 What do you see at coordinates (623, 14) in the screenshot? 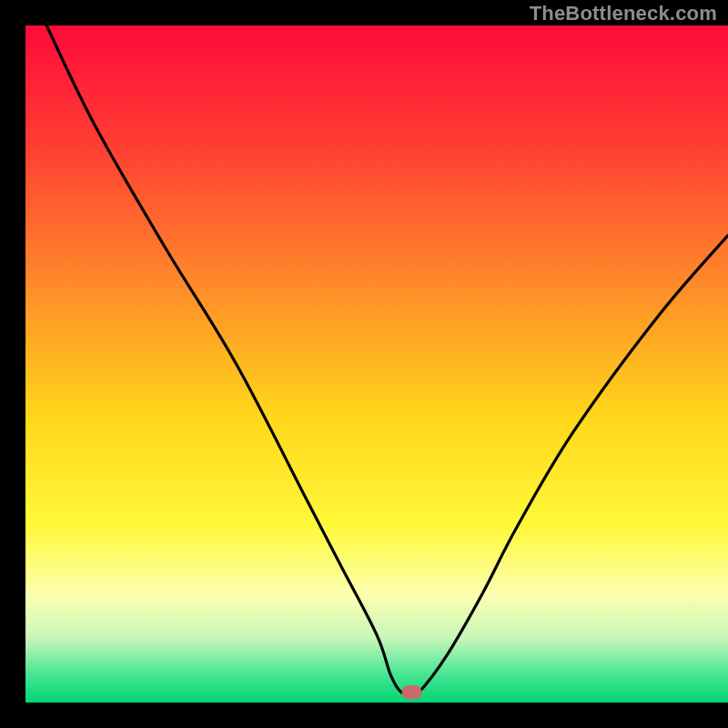
I see `watermark-label: TheBottleneck.com` at bounding box center [623, 14].